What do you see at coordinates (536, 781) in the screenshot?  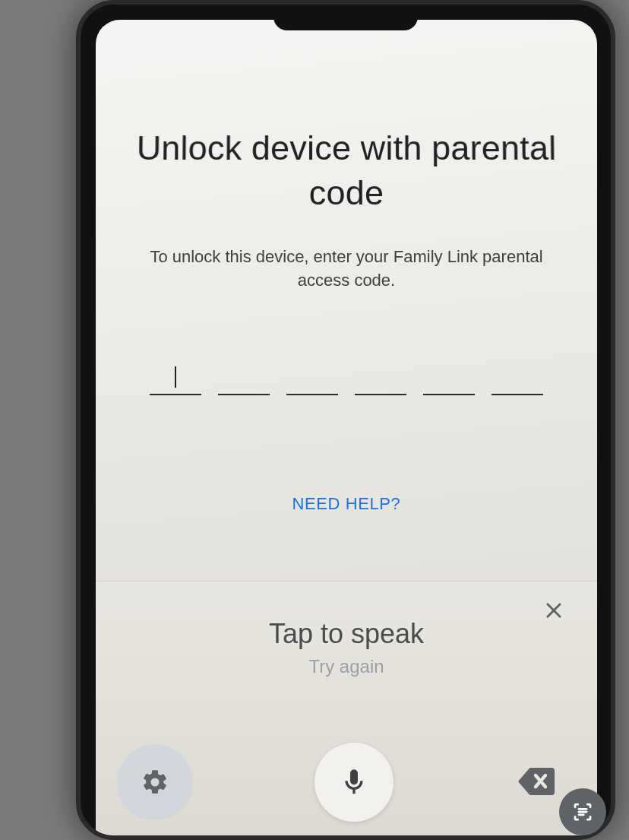 I see `backspace-icon` at bounding box center [536, 781].